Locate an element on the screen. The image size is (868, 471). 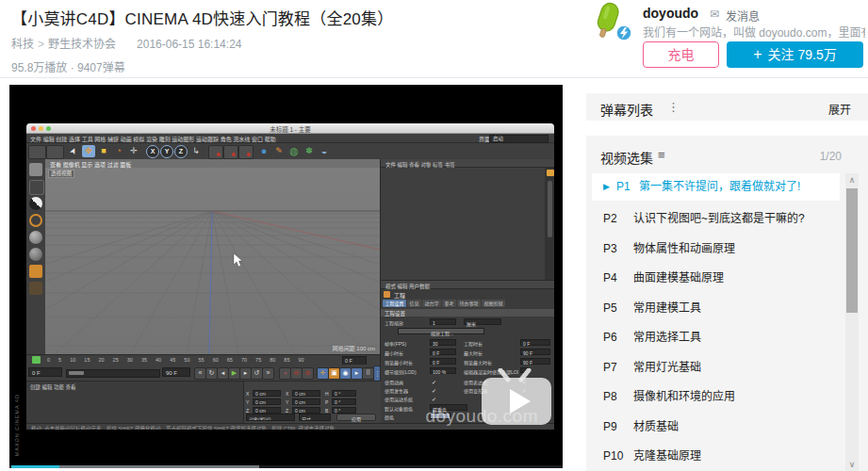
layer-folder-icon is located at coordinates (550, 173).